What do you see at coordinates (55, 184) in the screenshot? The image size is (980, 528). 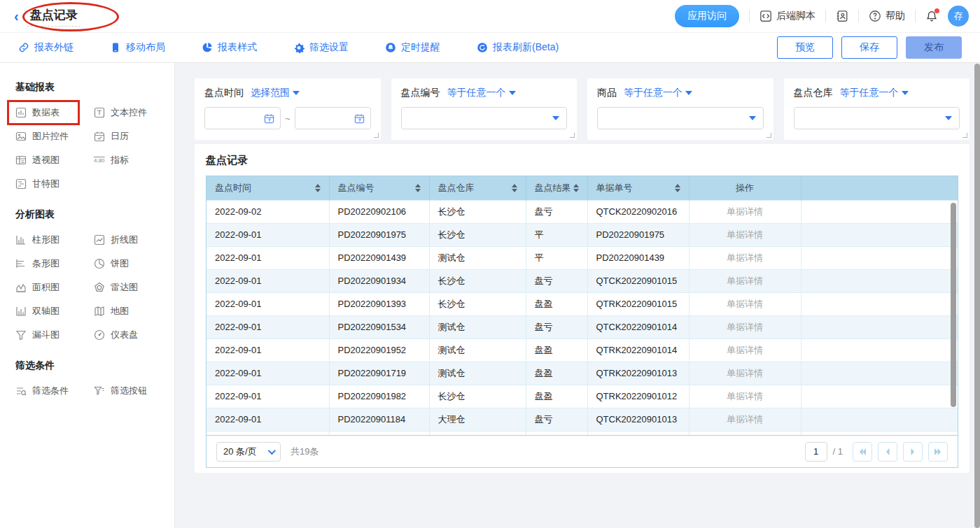 I see `sidebar-item-gantt: 甘特图` at bounding box center [55, 184].